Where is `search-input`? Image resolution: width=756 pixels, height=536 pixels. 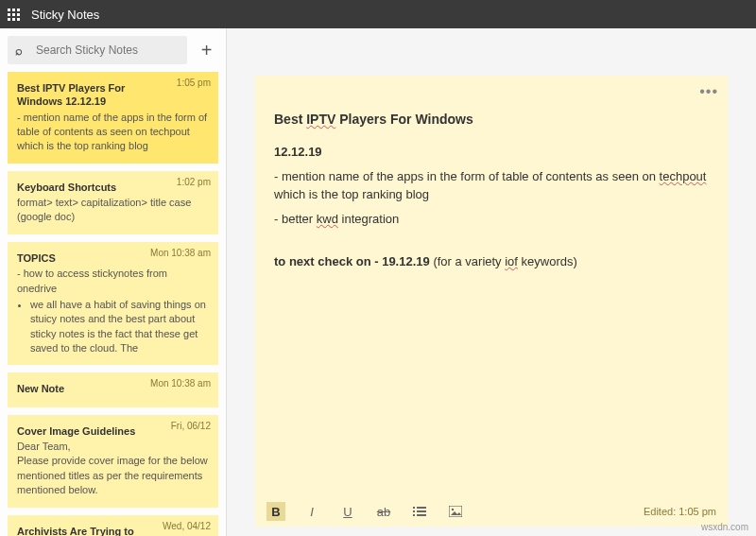 search-input is located at coordinates (97, 50).